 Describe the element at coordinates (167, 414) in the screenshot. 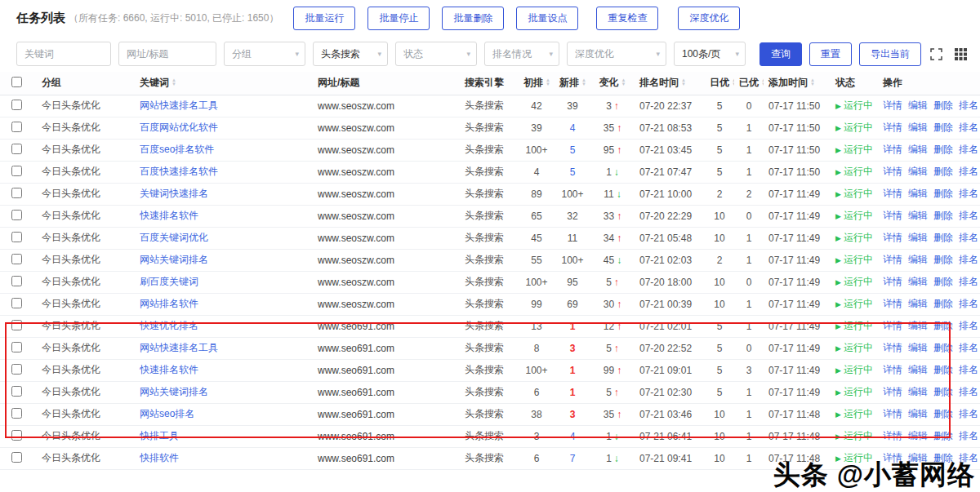

I see `keyword-link: 网站seo排名` at that location.